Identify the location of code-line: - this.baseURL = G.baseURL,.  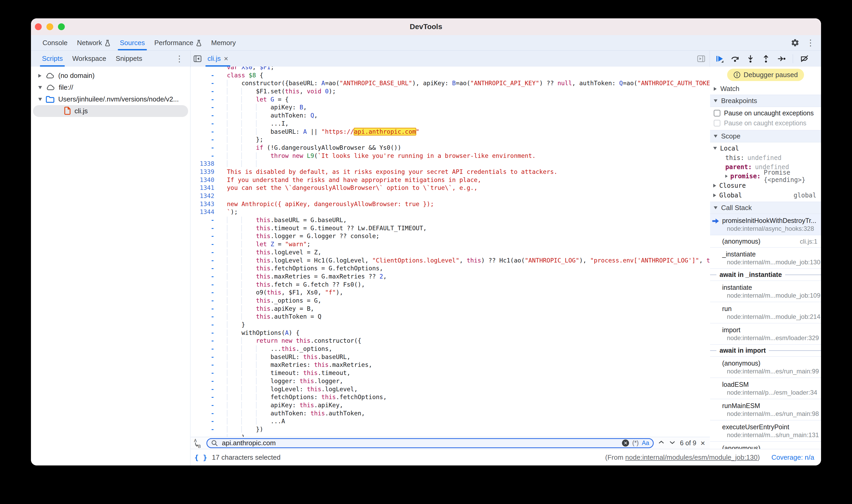
(450, 220).